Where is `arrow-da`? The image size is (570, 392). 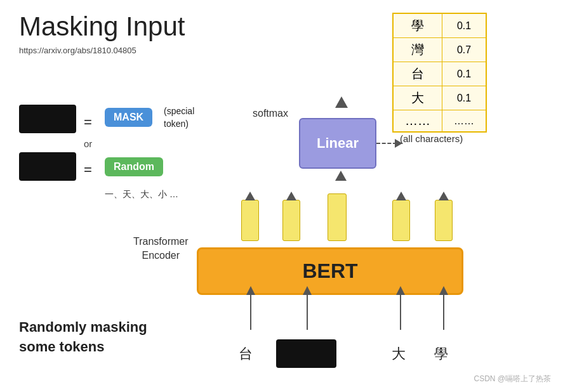 arrow-da is located at coordinates (401, 291).